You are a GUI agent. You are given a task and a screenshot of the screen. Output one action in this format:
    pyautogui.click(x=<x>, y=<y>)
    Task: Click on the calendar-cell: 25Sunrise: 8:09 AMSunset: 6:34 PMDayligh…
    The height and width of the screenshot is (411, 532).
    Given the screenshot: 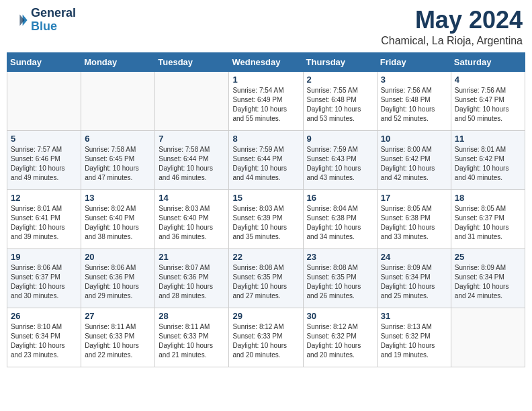 What is the action you would take?
    pyautogui.click(x=488, y=278)
    